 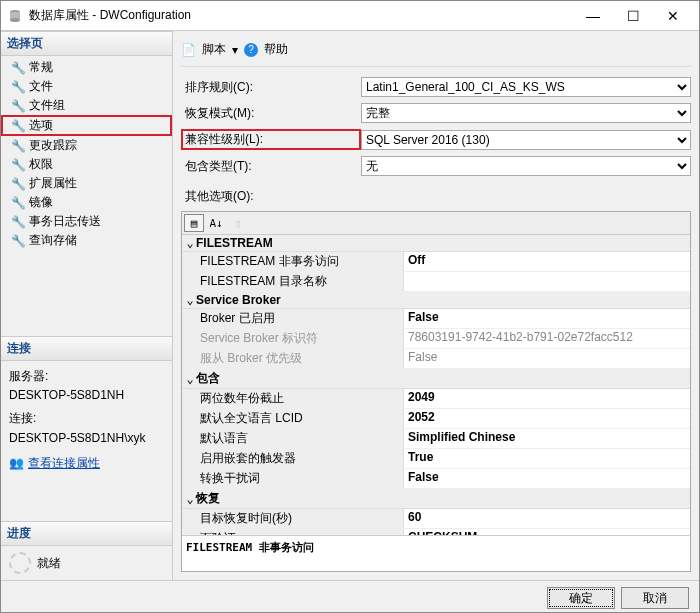 I want to click on window-title: 数据库属性 - DWConfiguration, so click(x=301, y=16).